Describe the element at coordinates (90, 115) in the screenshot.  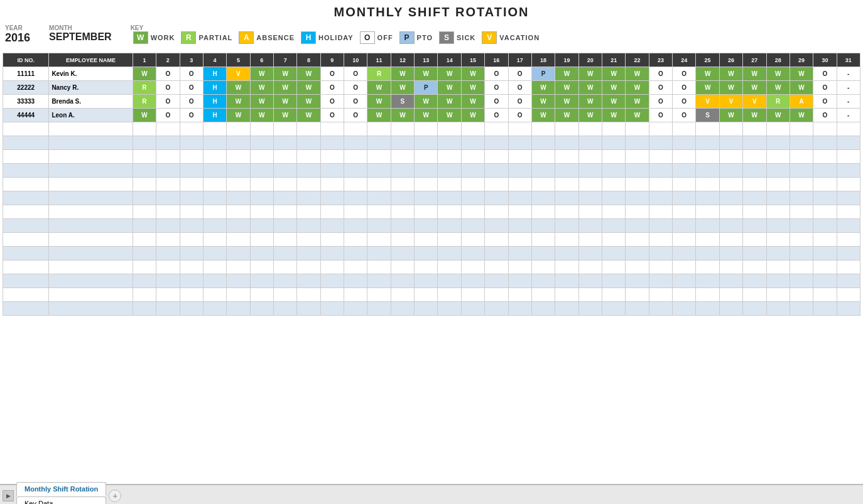
I see `employee-name: Leon A.` at that location.